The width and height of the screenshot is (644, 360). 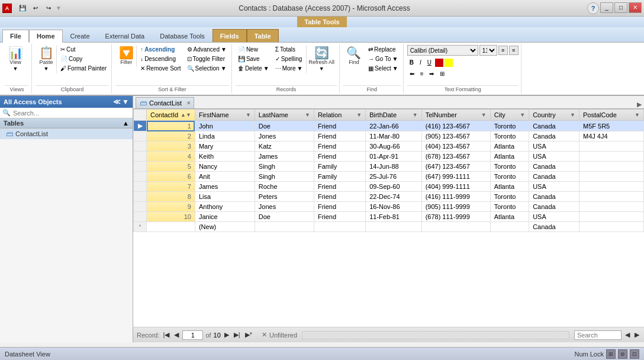 I want to click on table-row: 6AnitSinghFamily25-Jul-76(647) 999-1111T…, so click(x=389, y=176).